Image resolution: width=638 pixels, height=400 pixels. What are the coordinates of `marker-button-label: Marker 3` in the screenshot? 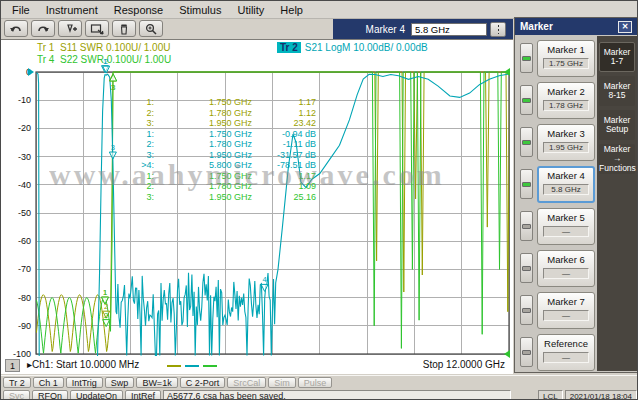 It's located at (566, 134).